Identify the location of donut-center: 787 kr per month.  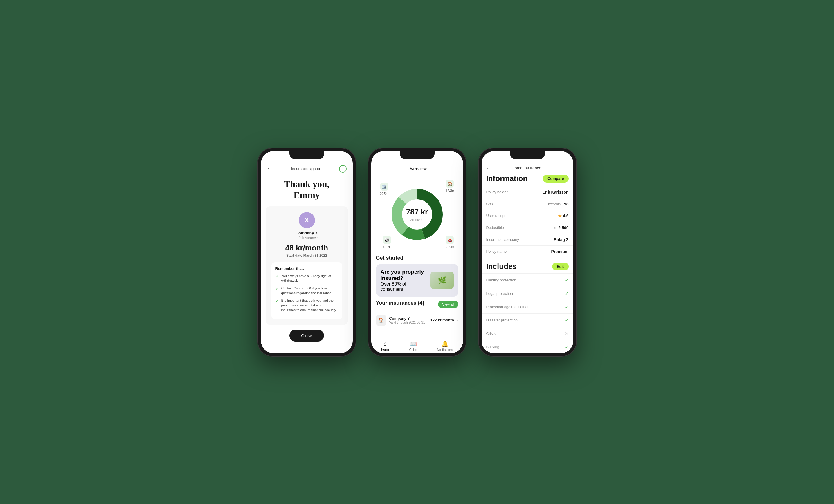
(417, 214).